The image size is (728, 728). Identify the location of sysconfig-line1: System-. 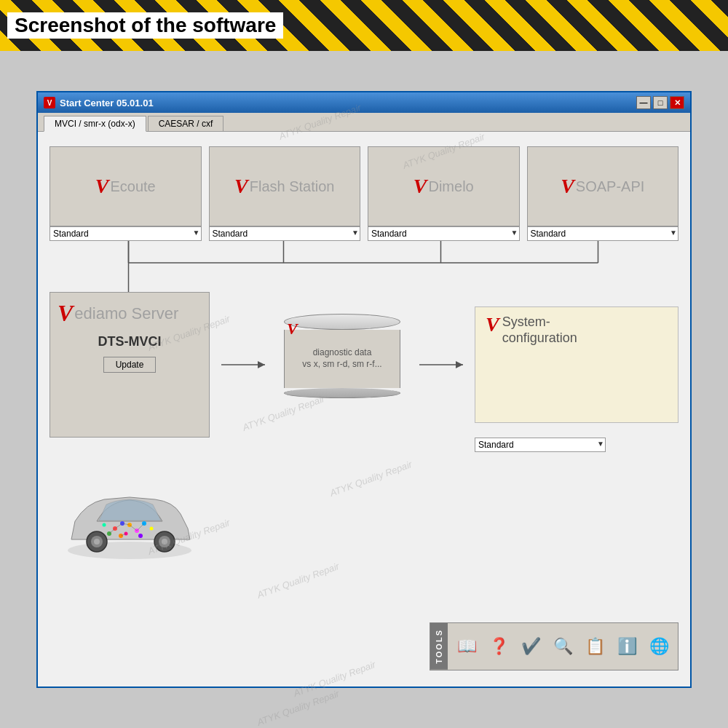
(540, 323).